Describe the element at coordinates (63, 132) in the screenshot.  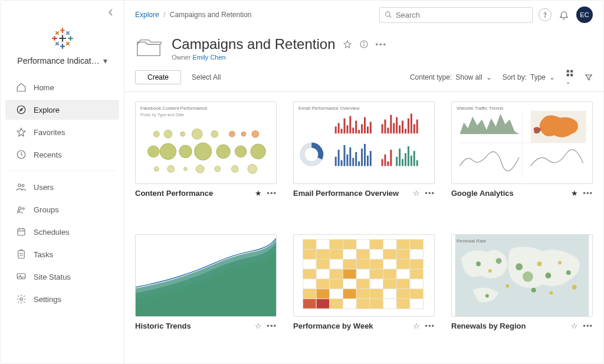
I see `sidebar-item-favorites: Favorites` at that location.